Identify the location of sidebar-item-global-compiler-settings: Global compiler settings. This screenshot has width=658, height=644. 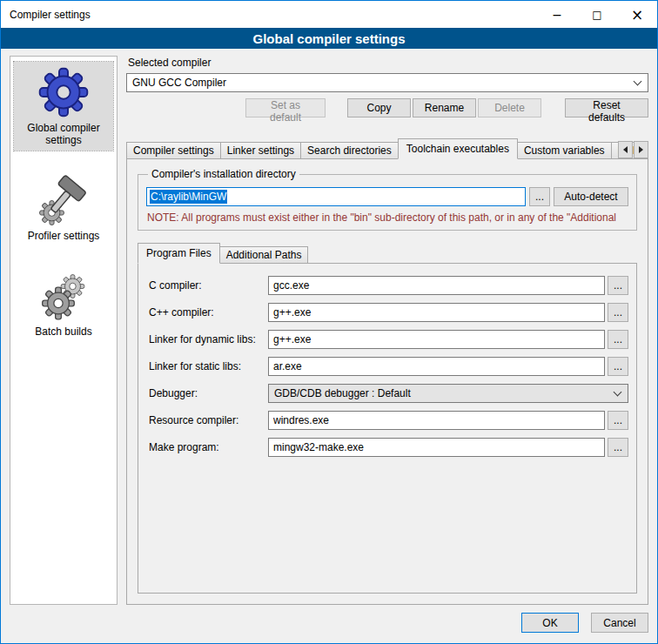
(64, 106).